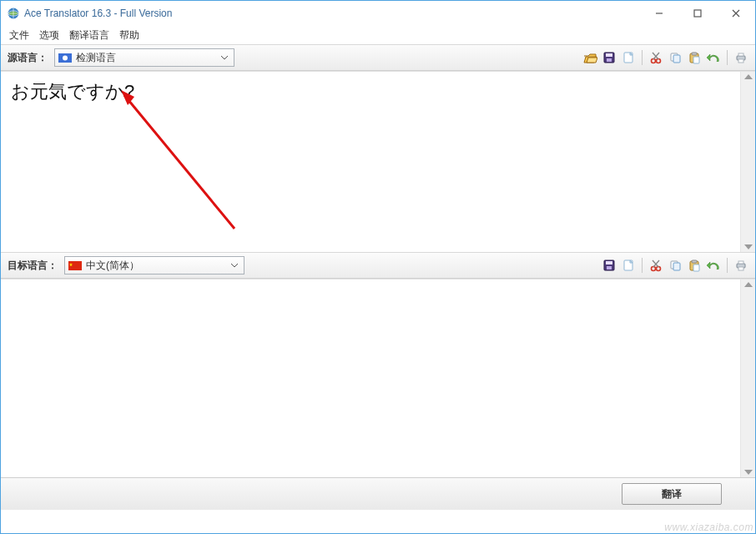  I want to click on target-toolbar-icons, so click(675, 265).